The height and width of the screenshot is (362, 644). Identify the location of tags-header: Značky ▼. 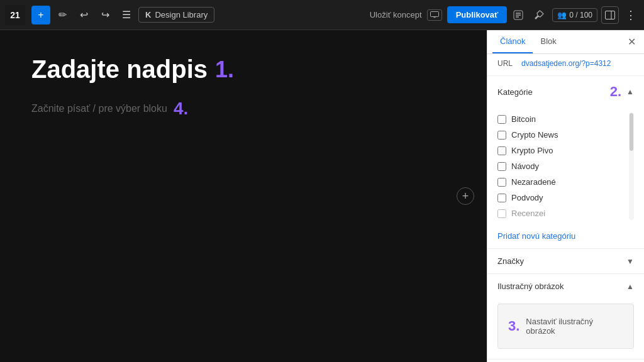
(566, 261).